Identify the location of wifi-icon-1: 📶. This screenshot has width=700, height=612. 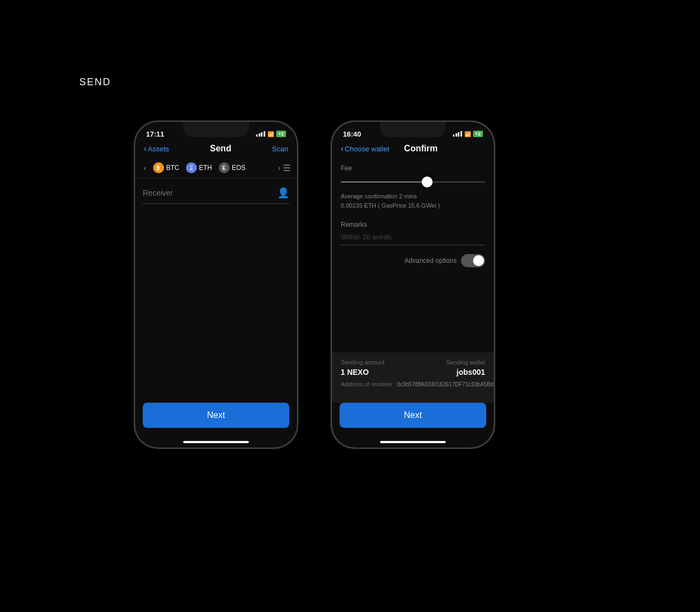
(271, 134).